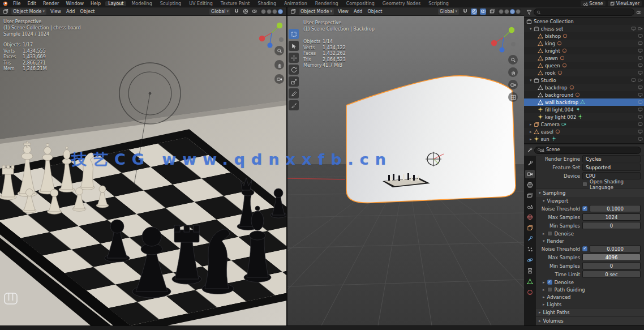 The height and width of the screenshot is (330, 644). I want to click on gizmo-toggle-icon, so click(474, 11).